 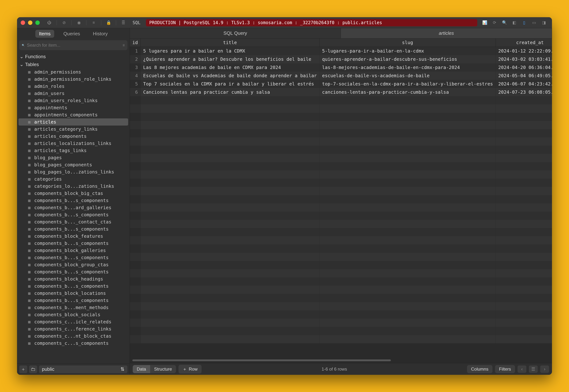 I want to click on table-item: ▦admin_users, so click(x=73, y=93).